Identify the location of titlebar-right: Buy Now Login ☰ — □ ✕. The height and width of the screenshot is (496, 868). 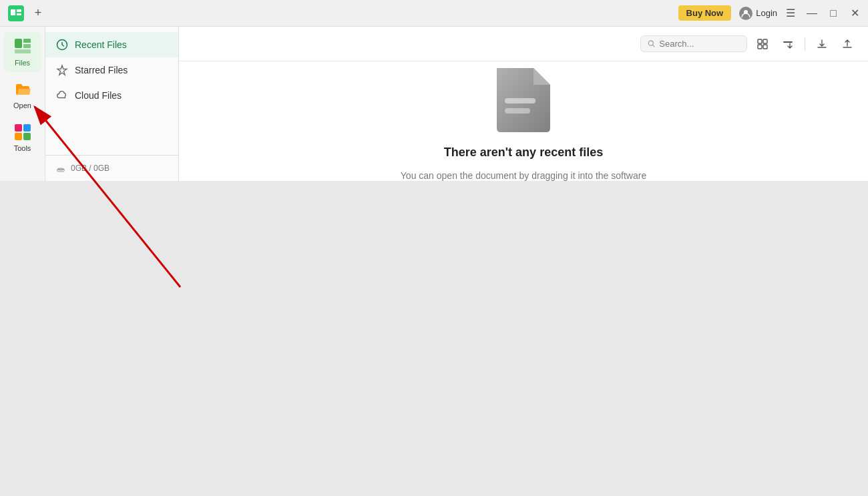
(769, 13).